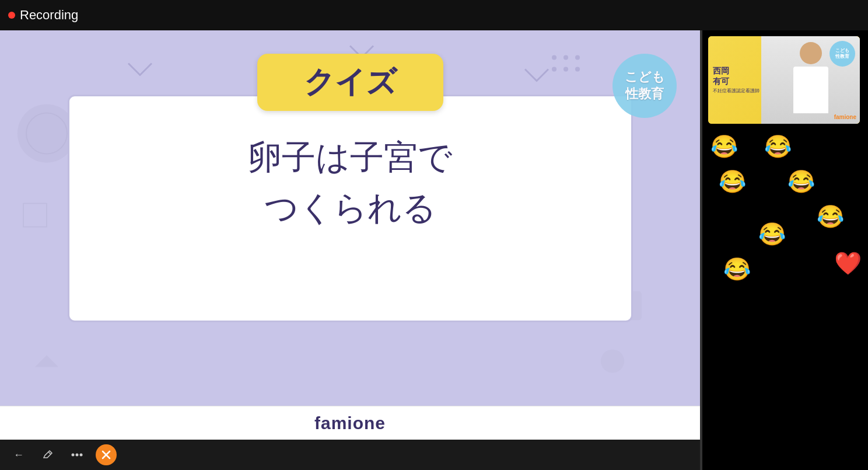  I want to click on quiz-title-box: クイズ, so click(350, 82).